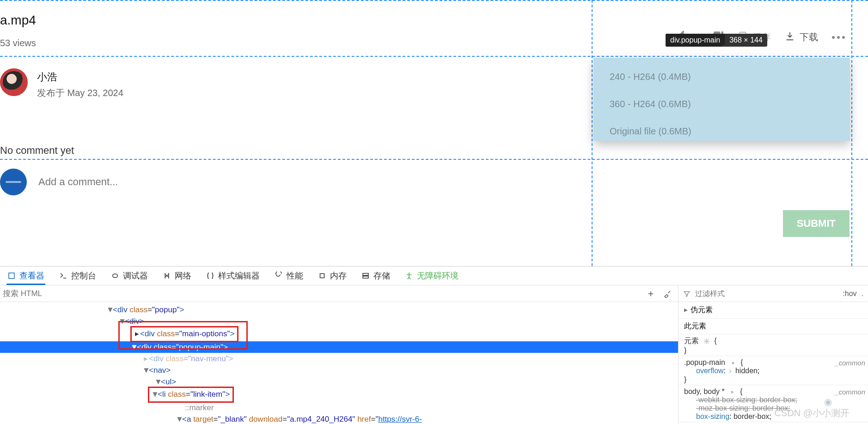  What do you see at coordinates (746, 370) in the screenshot?
I see `css-prop-value: hidden` at bounding box center [746, 370].